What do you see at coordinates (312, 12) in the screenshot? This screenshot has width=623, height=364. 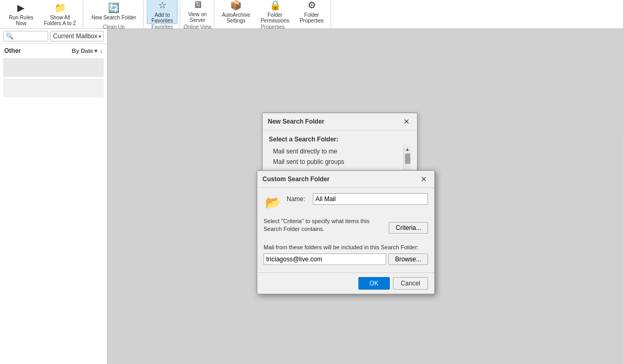 I see `folder-properties-button: ⚙ FolderProperties` at bounding box center [312, 12].